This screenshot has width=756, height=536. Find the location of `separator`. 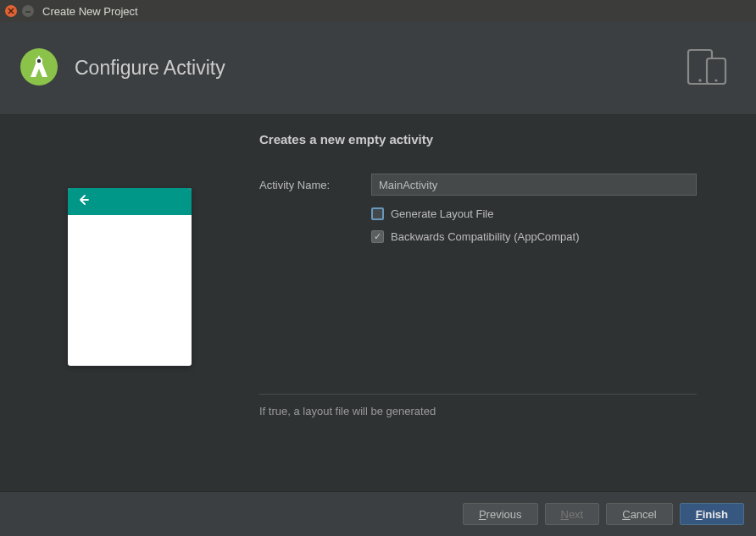

separator is located at coordinates (478, 395).